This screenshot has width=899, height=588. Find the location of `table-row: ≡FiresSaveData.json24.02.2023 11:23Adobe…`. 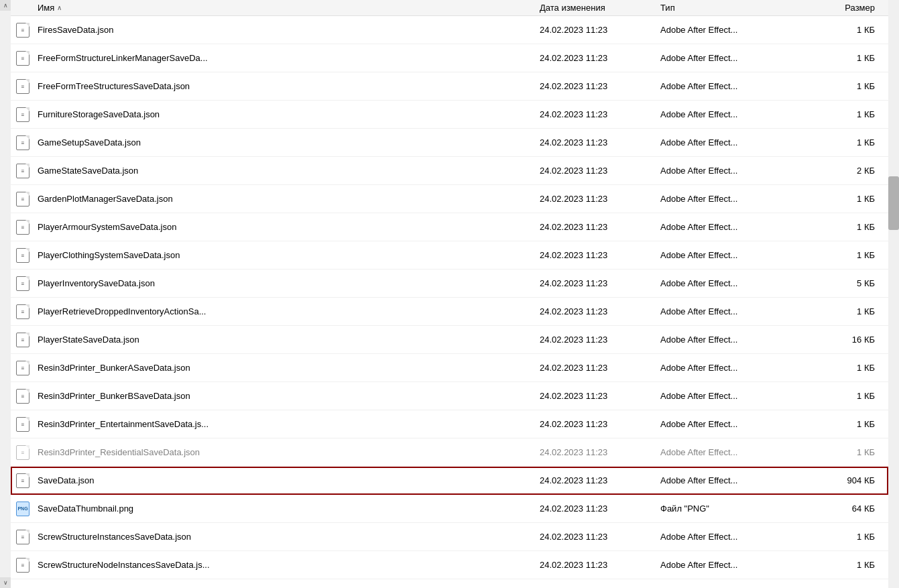

table-row: ≡FiresSaveData.json24.02.2023 11:23Adobe… is located at coordinates (449, 30).